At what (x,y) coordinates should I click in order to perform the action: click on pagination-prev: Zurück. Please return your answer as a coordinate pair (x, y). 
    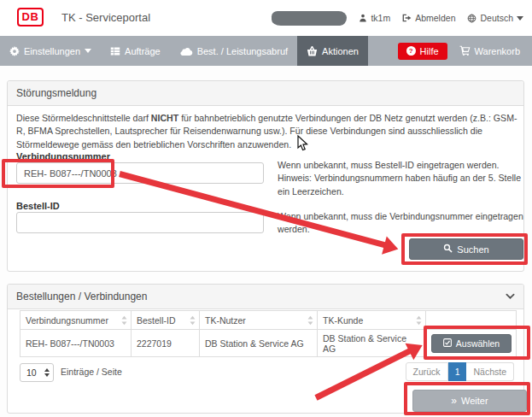
    Looking at the image, I should click on (427, 372).